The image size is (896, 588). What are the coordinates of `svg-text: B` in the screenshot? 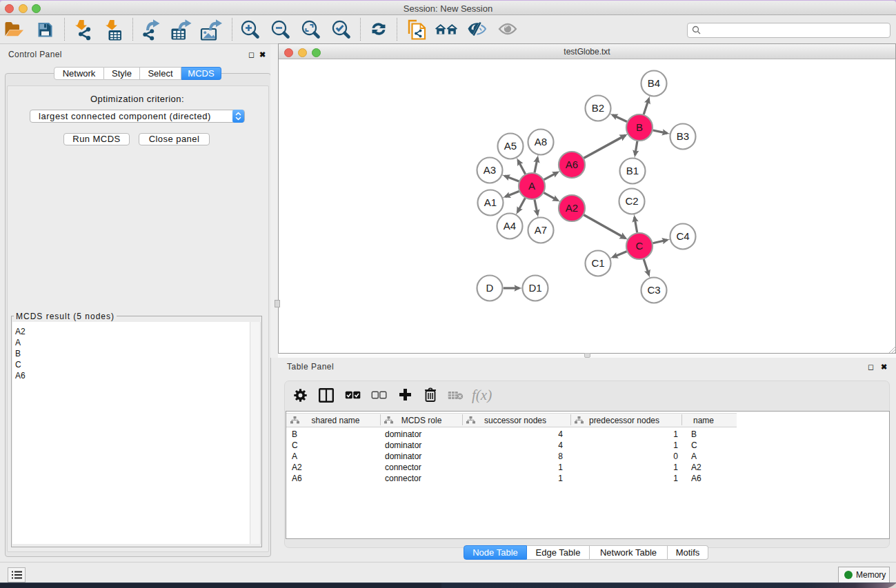 It's located at (639, 127).